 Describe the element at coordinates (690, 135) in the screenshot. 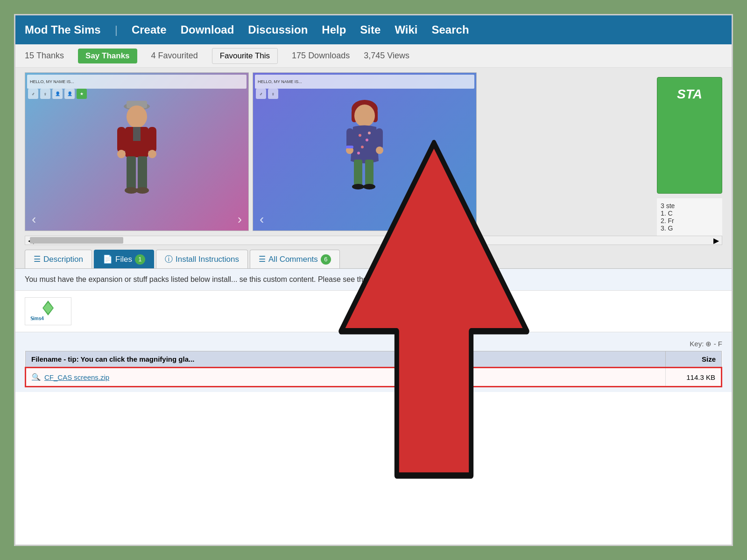

I see `start-download-panel: STA` at that location.